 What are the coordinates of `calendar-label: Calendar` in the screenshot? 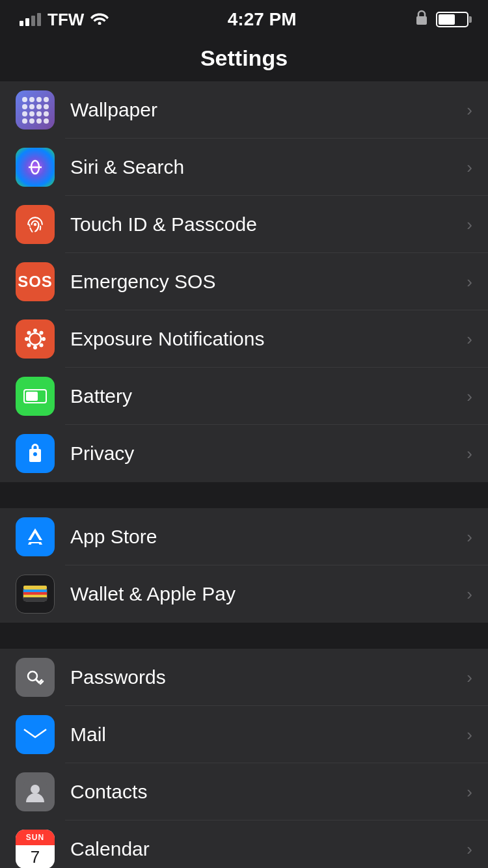 It's located at (264, 849).